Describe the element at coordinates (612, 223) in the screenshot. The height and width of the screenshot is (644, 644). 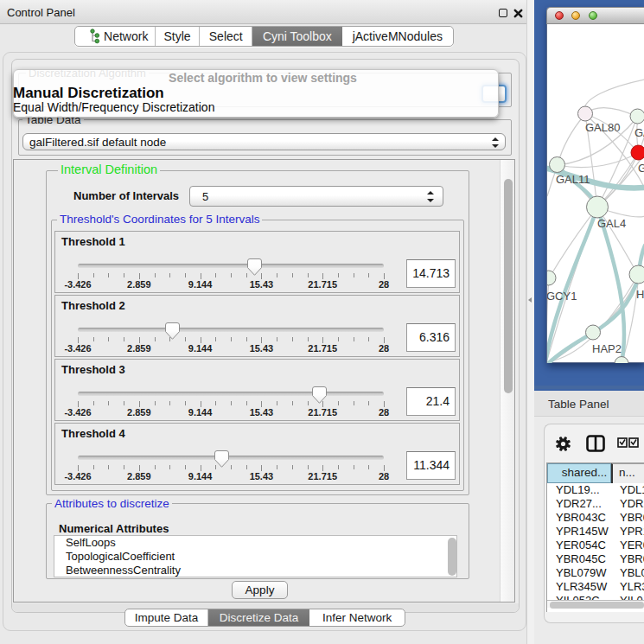
I see `svg-text: GAL4` at that location.